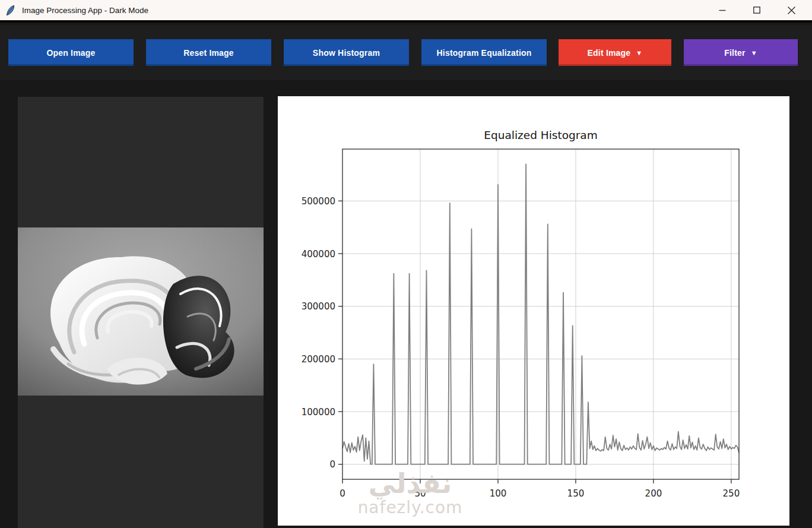 The image size is (812, 528). I want to click on svg-text: 100, so click(499, 494).